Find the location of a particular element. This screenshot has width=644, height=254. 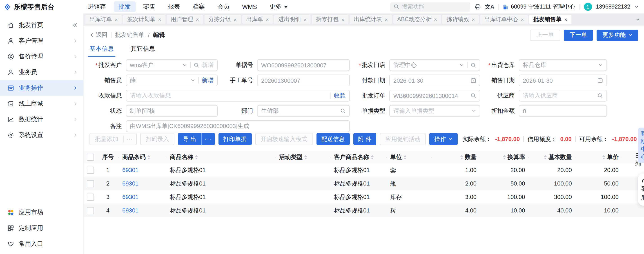

add-customer-button: 新增 is located at coordinates (208, 65).